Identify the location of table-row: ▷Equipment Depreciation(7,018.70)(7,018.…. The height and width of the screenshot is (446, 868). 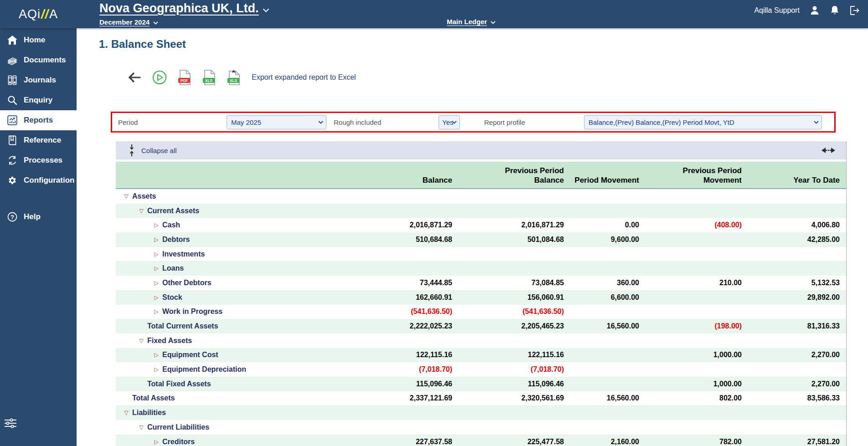
(481, 369).